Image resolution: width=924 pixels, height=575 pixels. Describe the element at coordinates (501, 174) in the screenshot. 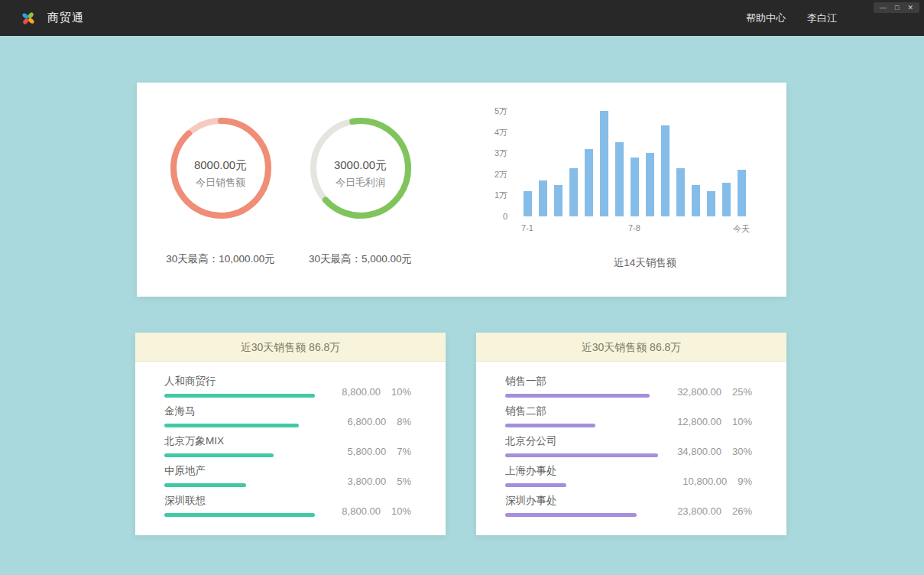

I see `y-tick-label: 2万` at that location.